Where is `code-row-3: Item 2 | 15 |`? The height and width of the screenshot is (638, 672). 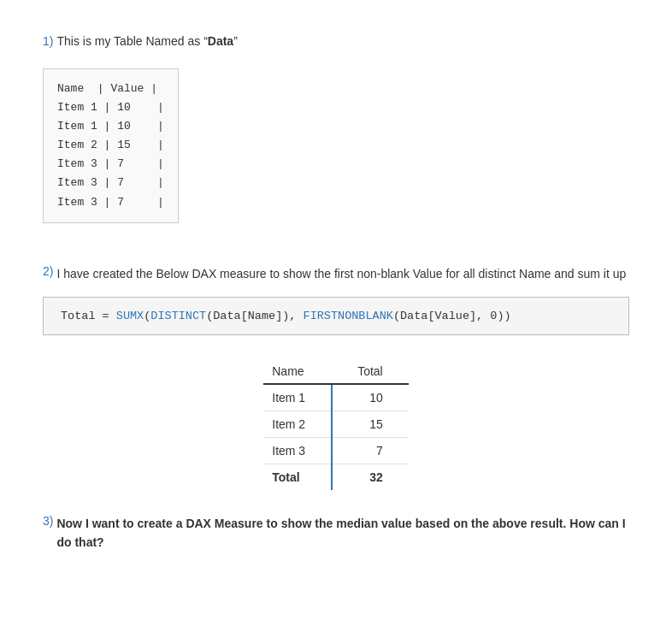 code-row-3: Item 2 | 15 | is located at coordinates (111, 145).